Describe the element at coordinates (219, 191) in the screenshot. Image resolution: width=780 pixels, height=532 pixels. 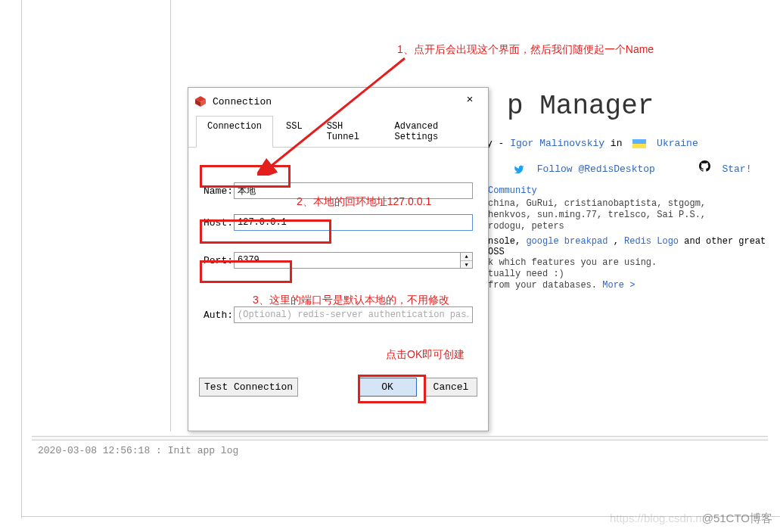
I see `name-label: Name:` at that location.